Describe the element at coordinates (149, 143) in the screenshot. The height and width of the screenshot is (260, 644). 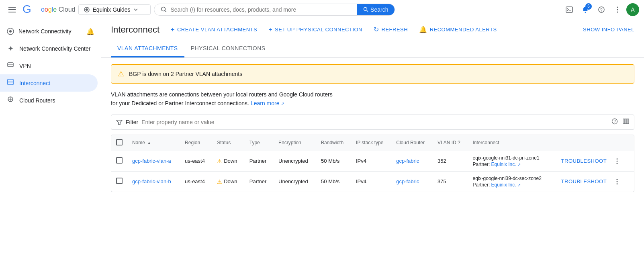
I see `sort-icon: ▲` at that location.